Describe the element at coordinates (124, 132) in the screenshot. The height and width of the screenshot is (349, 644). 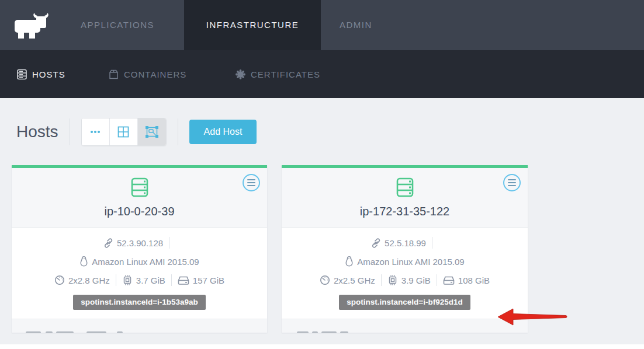
I see `view-mode-grid-button` at that location.